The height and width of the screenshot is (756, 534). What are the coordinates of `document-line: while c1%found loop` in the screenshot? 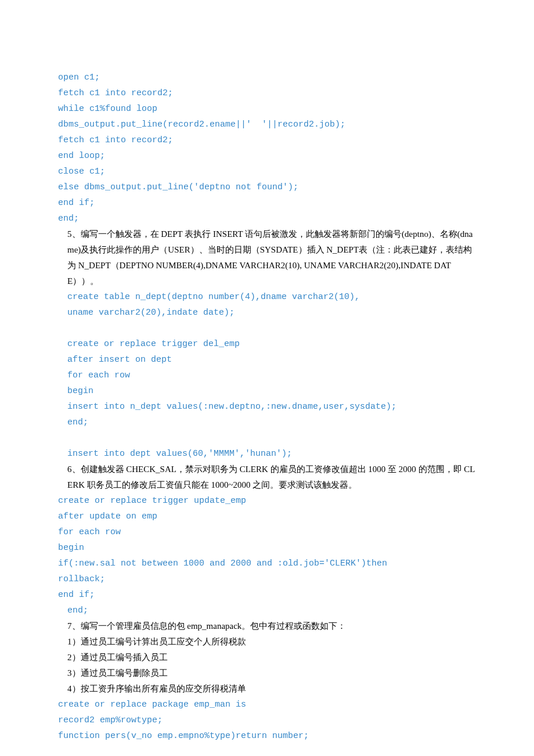 It's located at (267, 109).